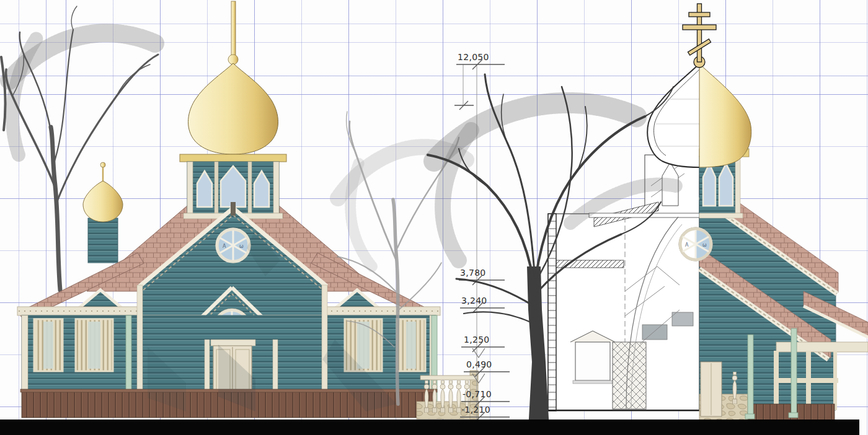  I want to click on elevation-mark-value: 0,490, so click(479, 364).